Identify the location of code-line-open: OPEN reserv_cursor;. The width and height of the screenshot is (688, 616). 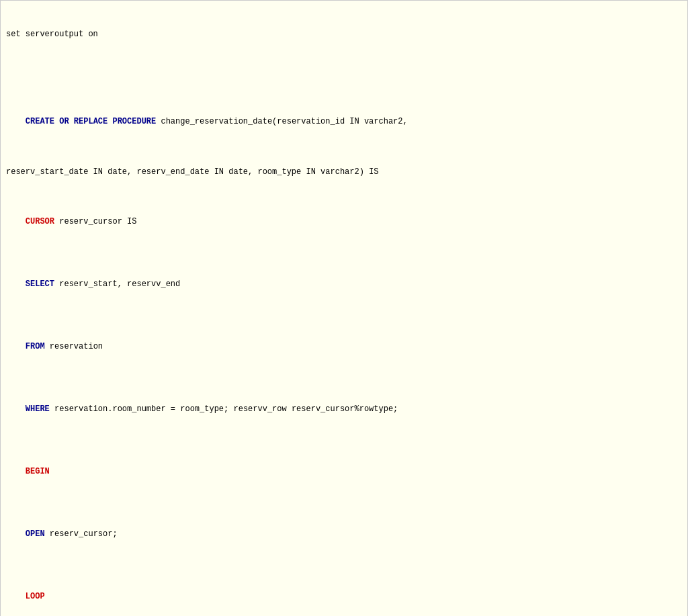
(344, 534).